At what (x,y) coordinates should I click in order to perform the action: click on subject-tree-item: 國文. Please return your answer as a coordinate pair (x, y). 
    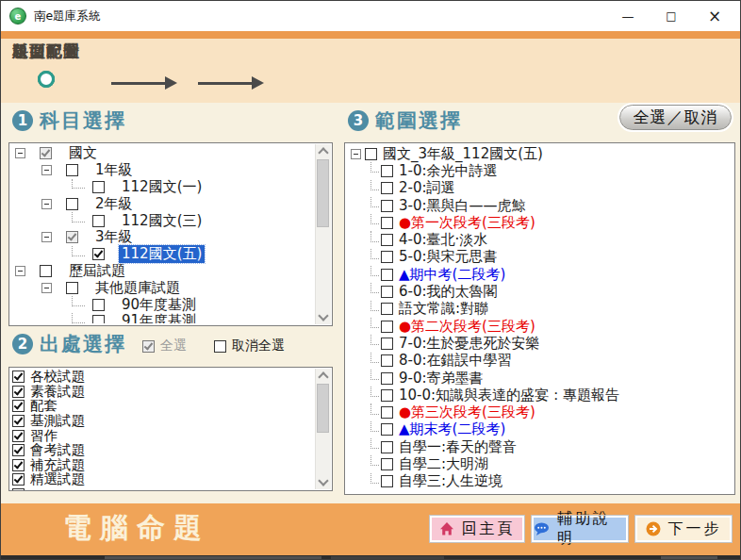
    Looking at the image, I should click on (164, 154).